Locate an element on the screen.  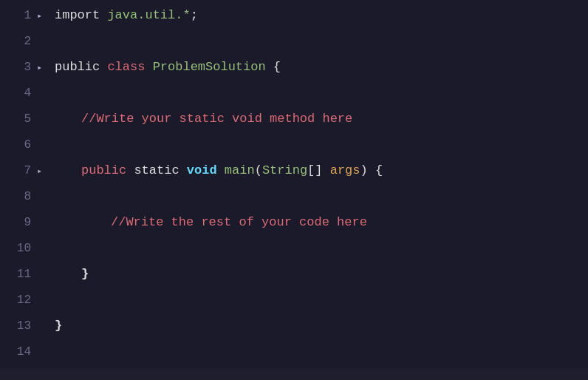
line-content-3: public class ProblemSolution { is located at coordinates (166, 67).